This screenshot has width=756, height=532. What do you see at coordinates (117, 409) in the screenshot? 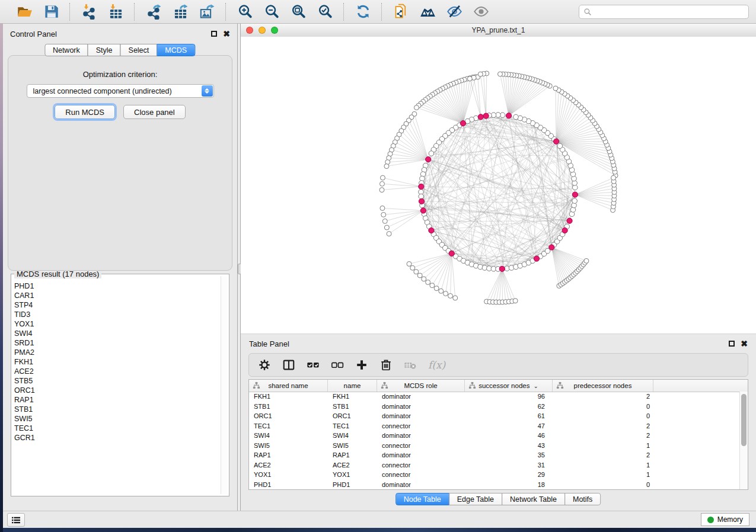
I see `mcds-result-item: STB1` at bounding box center [117, 409].